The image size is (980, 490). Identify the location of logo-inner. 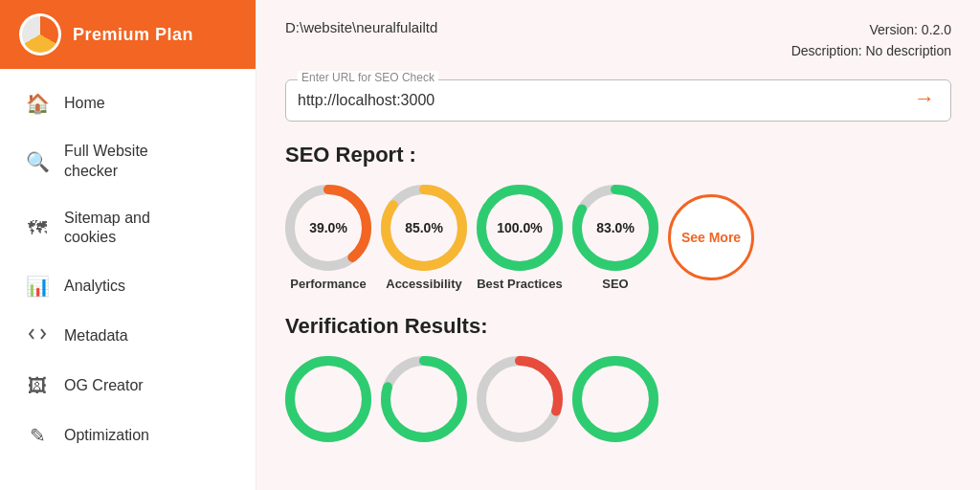
(40, 34).